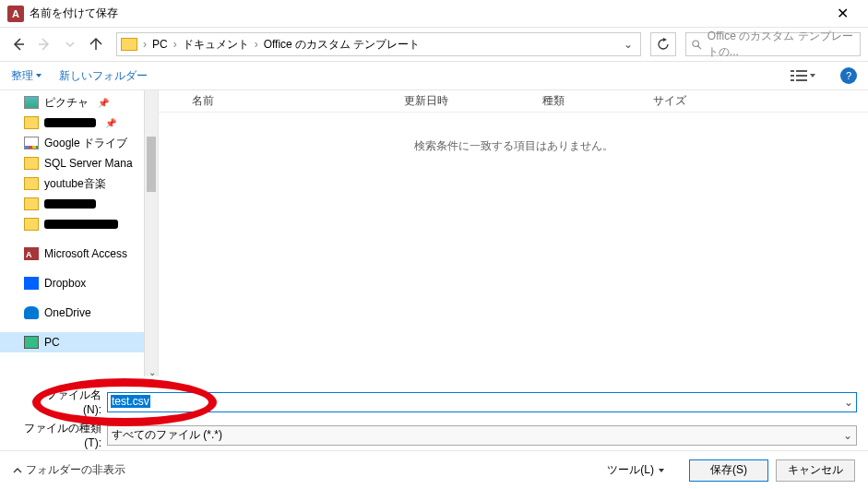 Image resolution: width=868 pixels, height=489 pixels. Describe the element at coordinates (31, 283) in the screenshot. I see `dropbox-icon` at that location.